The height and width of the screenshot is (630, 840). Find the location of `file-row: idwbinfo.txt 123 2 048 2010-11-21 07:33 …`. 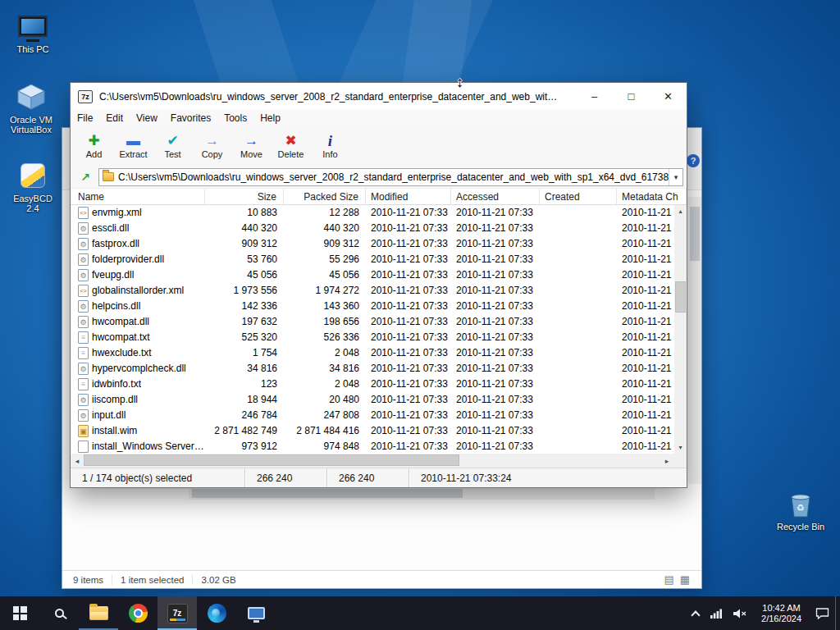

file-row: idwbinfo.txt 123 2 048 2010-11-21 07:33 … is located at coordinates (379, 384).